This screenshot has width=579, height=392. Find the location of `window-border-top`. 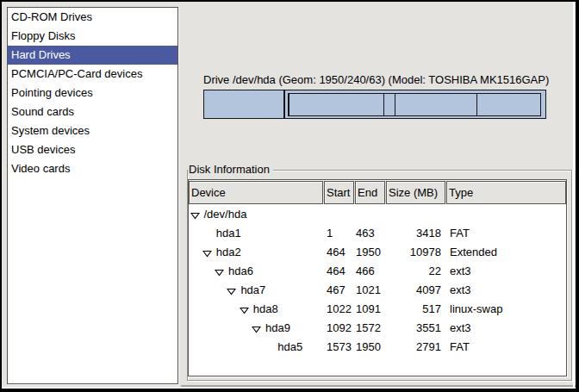

window-border-top is located at coordinates (290, 1).